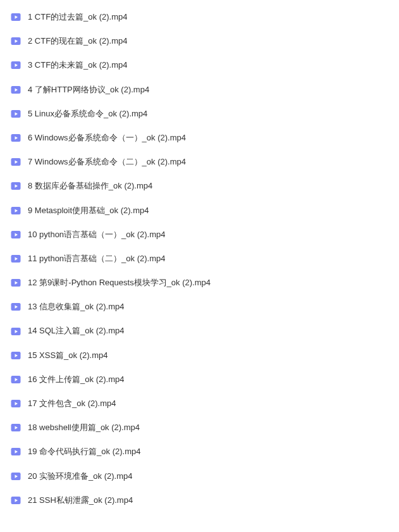  I want to click on file-name: 8 数据库必备基础操作_ok (2).mp4, so click(90, 186).